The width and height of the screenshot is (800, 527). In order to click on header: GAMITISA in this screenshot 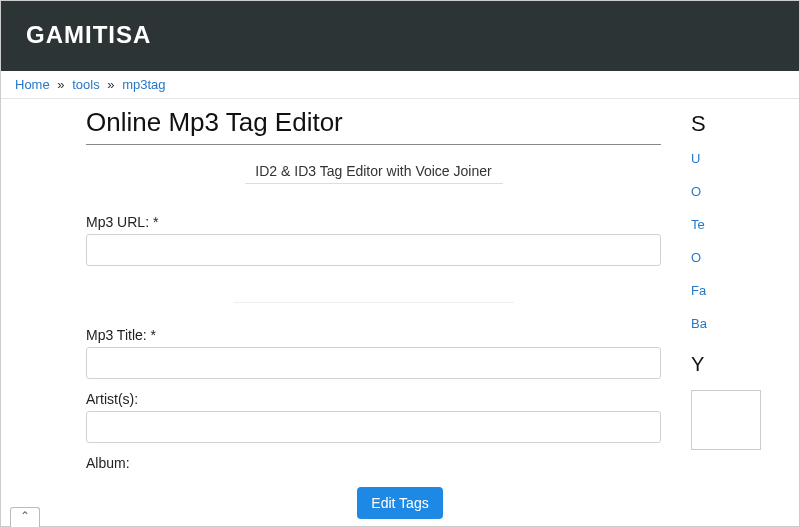, I will do `click(400, 36)`.